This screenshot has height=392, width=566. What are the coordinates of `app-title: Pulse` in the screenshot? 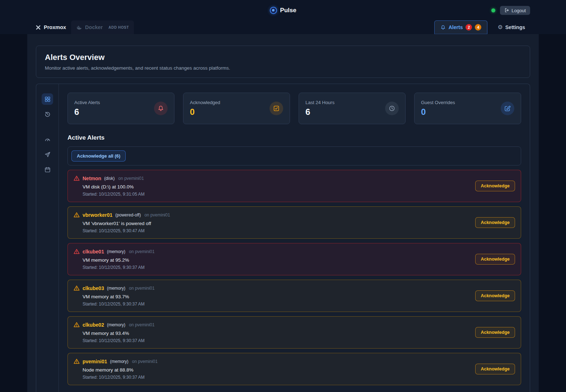 It's located at (288, 10).